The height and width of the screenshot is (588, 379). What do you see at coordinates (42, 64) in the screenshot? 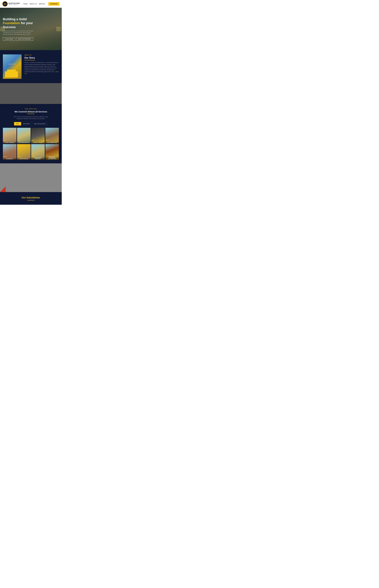
I see `about-text-content: ABOUT US Our Story Welcome to Earthcore …` at bounding box center [42, 64].